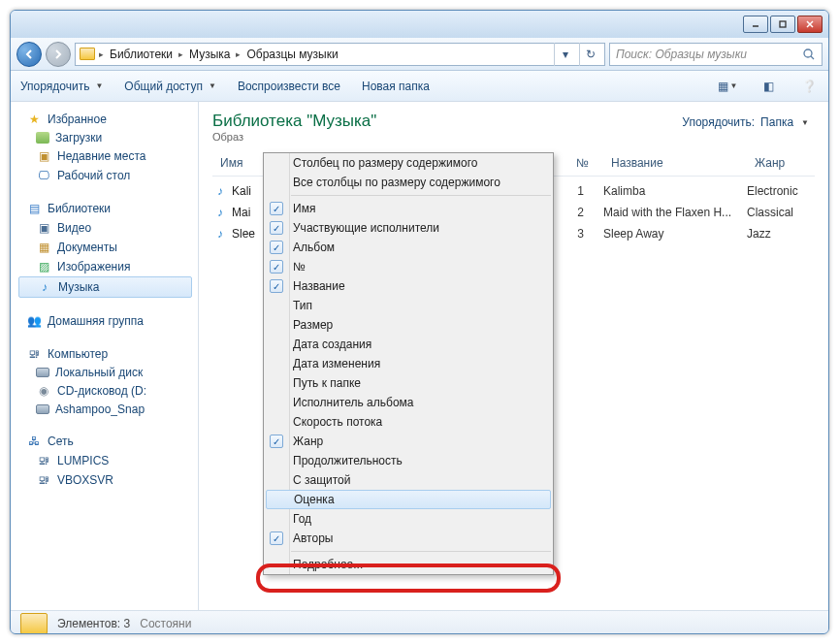 The width and height of the screenshot is (839, 644). Describe the element at coordinates (408, 441) in the screenshot. I see `ctx-column-12: ✓Жанр` at that location.